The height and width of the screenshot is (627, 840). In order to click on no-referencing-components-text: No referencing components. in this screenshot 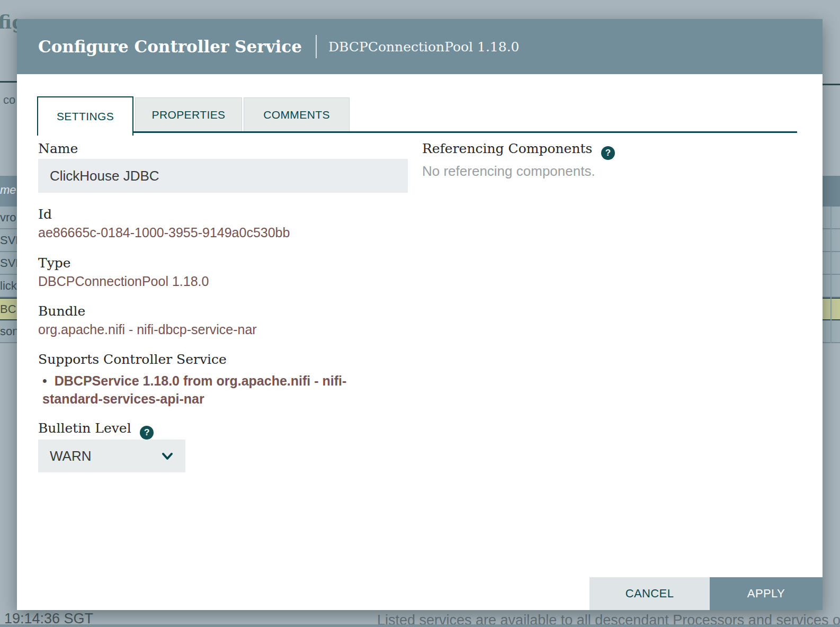, I will do `click(508, 172)`.